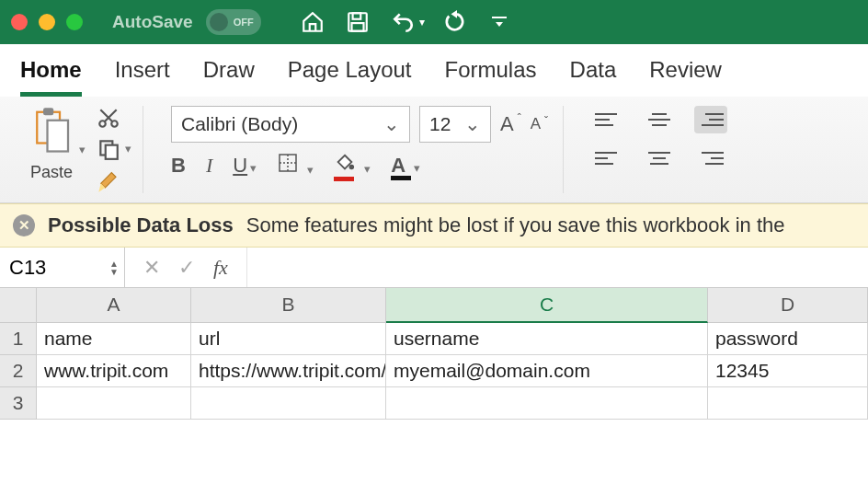 The height and width of the screenshot is (484, 868). Describe the element at coordinates (18, 372) in the screenshot. I see `row-header: 2` at that location.